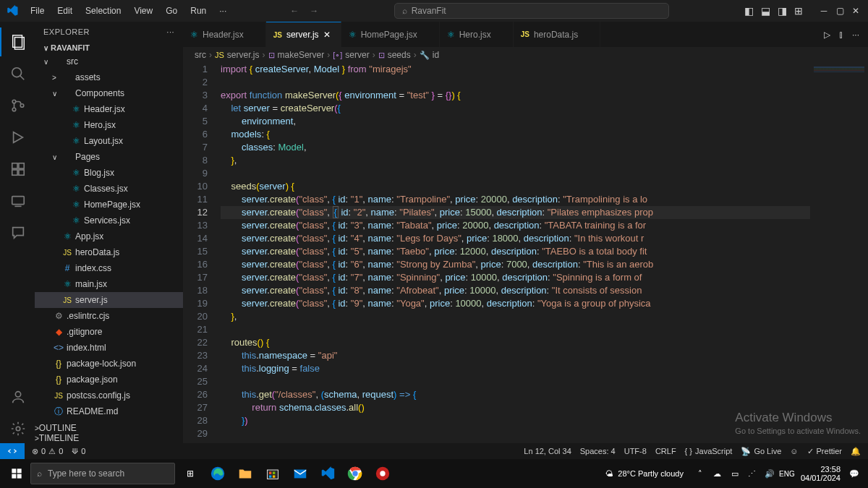 This screenshot has height=488, width=868. Describe the element at coordinates (224, 35) in the screenshot. I see `tab: ⚛Header.jsx✕` at that location.